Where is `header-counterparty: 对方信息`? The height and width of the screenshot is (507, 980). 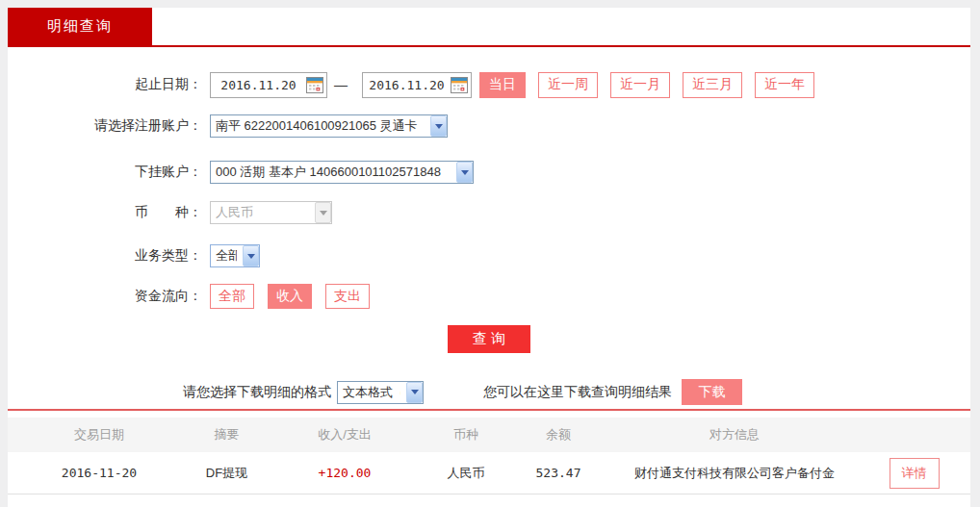
header-counterparty: 对方信息 is located at coordinates (735, 435).